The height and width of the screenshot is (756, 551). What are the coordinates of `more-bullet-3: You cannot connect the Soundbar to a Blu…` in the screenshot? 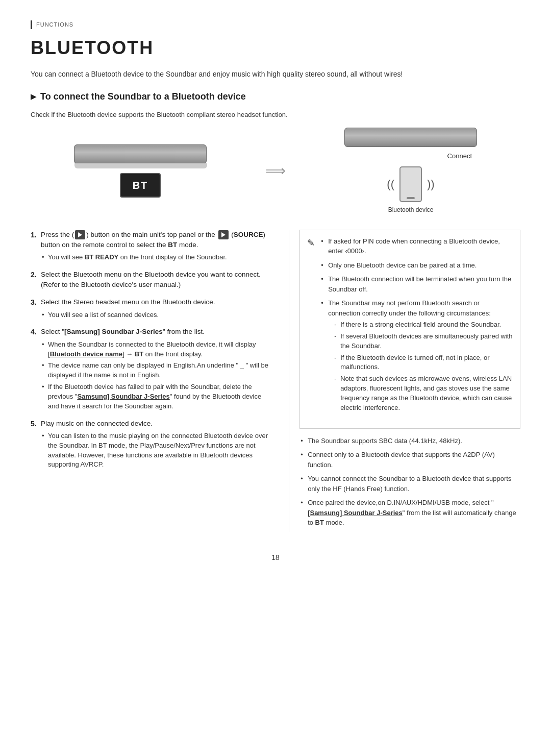 It's located at (410, 484).